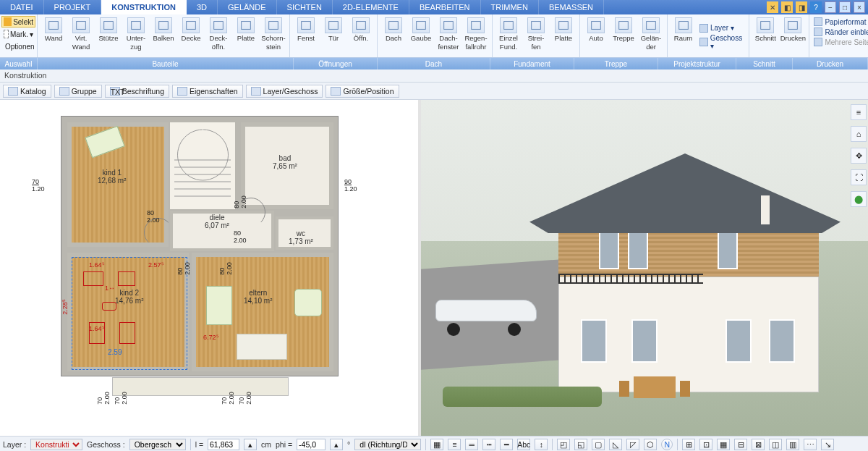 This screenshot has width=868, height=451. I want to click on regen-icon, so click(476, 25).